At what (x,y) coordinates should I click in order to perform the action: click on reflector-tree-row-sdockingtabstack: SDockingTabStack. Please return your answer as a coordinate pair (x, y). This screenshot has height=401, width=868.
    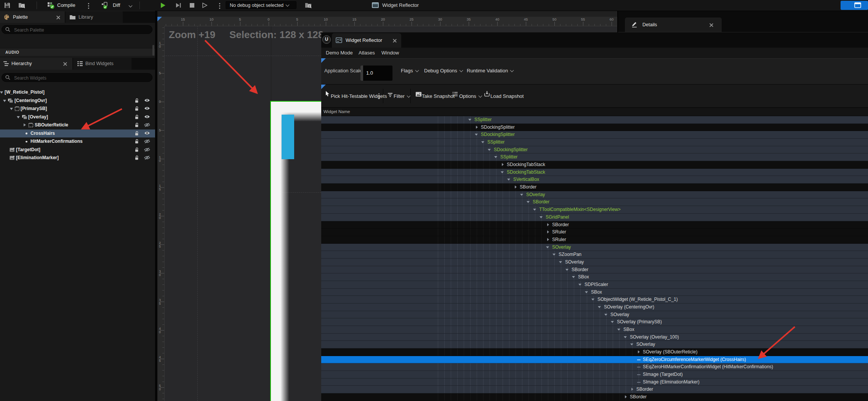
    Looking at the image, I should click on (594, 165).